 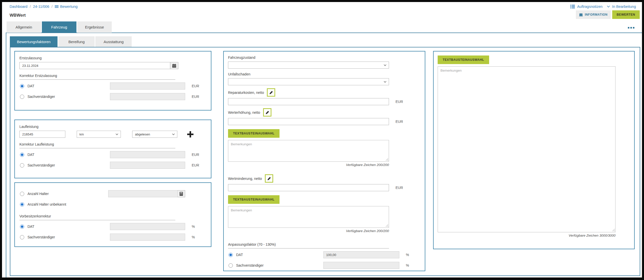 I want to click on laufleistung-panel: Laufleistung km abgelesen, so click(x=113, y=149).